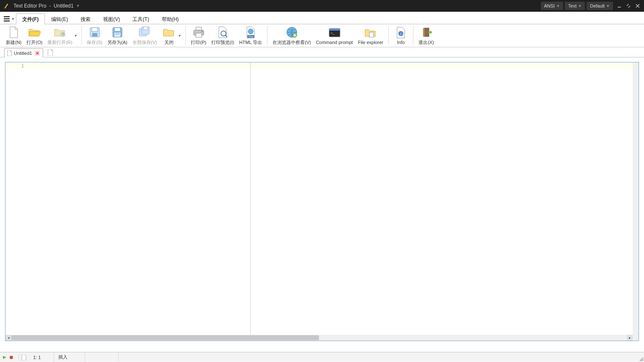 Image resolution: width=644 pixels, height=362 pixels. What do you see at coordinates (597, 6) in the screenshot?
I see `theme-label: Default` at bounding box center [597, 6].